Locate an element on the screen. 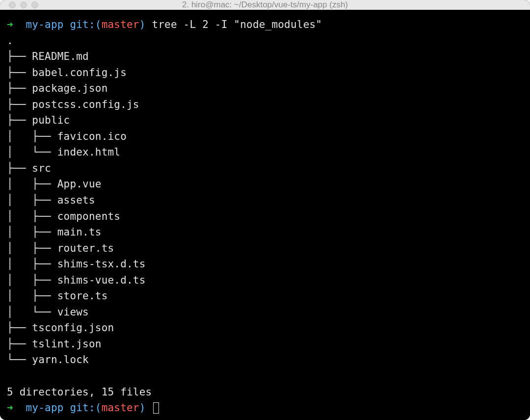 This screenshot has height=420, width=530. tree-line: └── yarn.lock is located at coordinates (265, 360).